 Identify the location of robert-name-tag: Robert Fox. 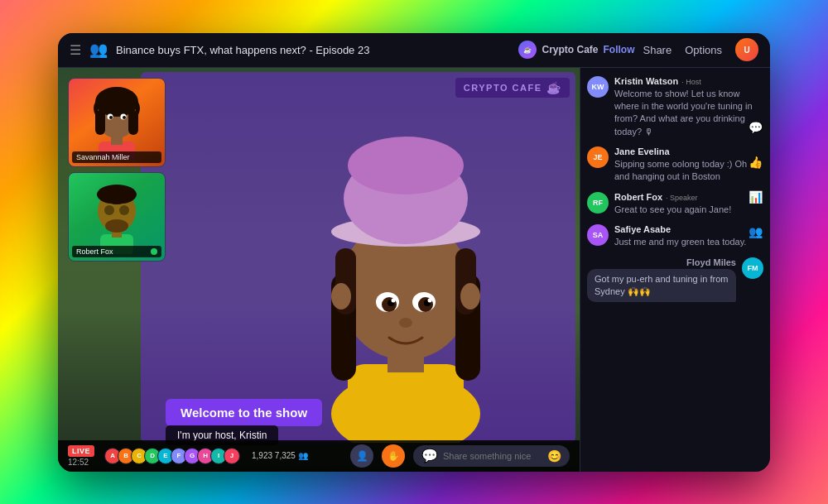
(117, 252).